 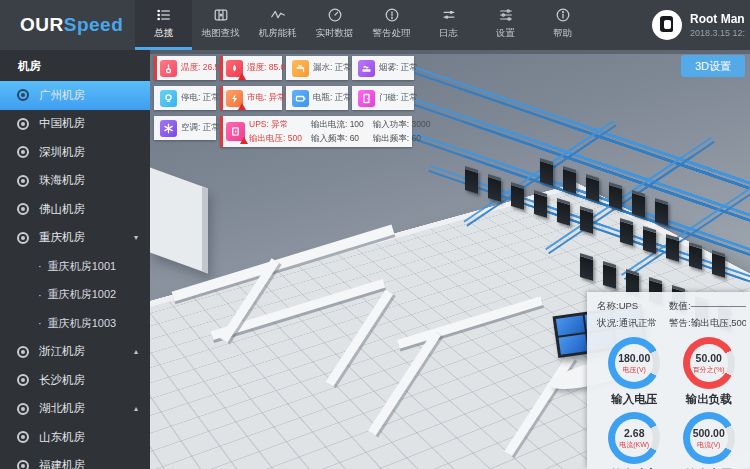 I want to click on panel-device-status: 状况:通讯正常, so click(x=633, y=324).